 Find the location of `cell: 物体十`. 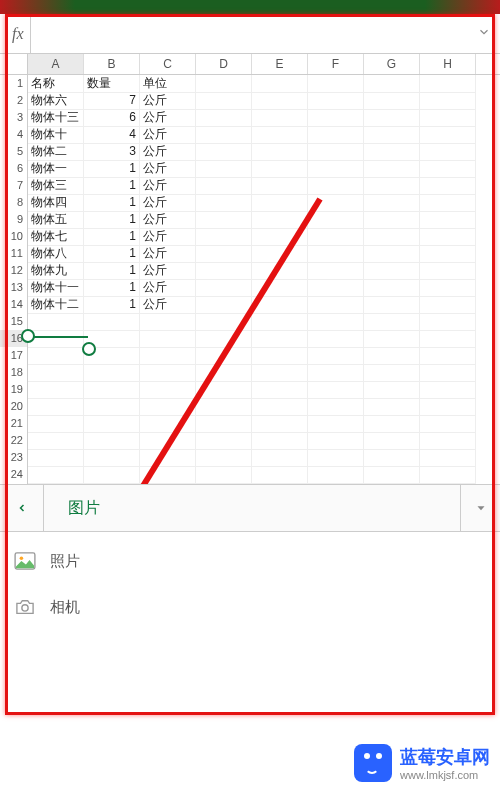

cell: 物体十 is located at coordinates (56, 135).